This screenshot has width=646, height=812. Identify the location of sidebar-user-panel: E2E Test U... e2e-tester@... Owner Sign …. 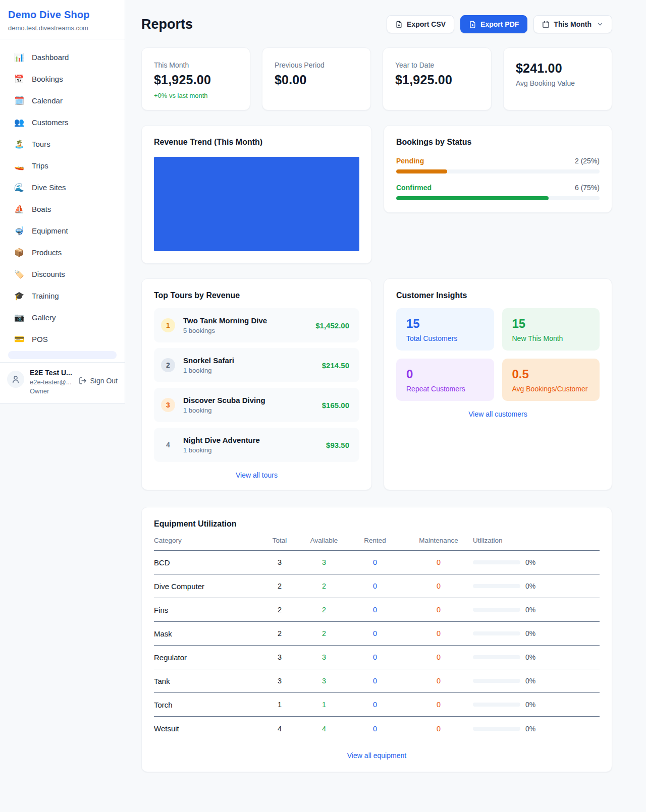
(63, 382).